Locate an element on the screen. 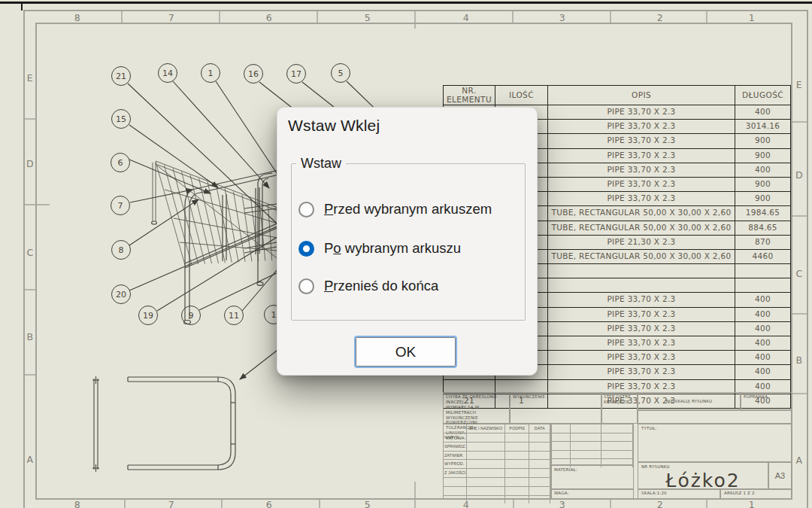  bom-cell: 884.65 is located at coordinates (762, 228).